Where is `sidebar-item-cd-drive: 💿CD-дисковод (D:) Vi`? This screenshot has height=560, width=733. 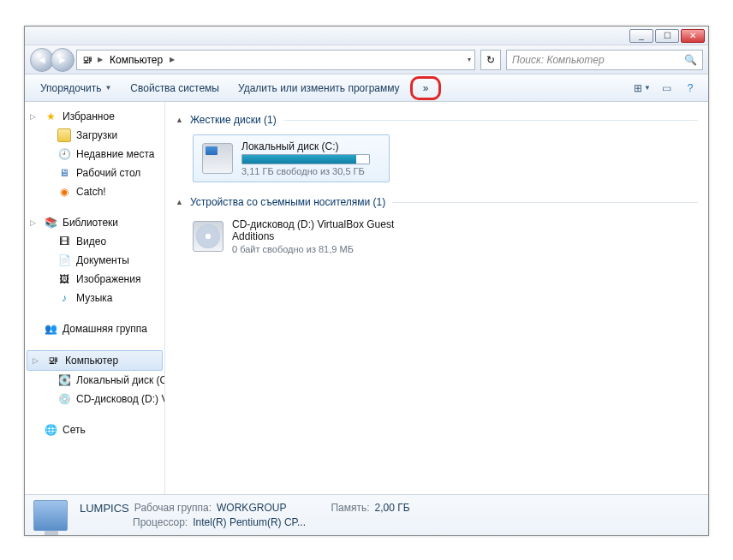 sidebar-item-cd-drive: 💿CD-дисковод (D:) Vi is located at coordinates (94, 399).